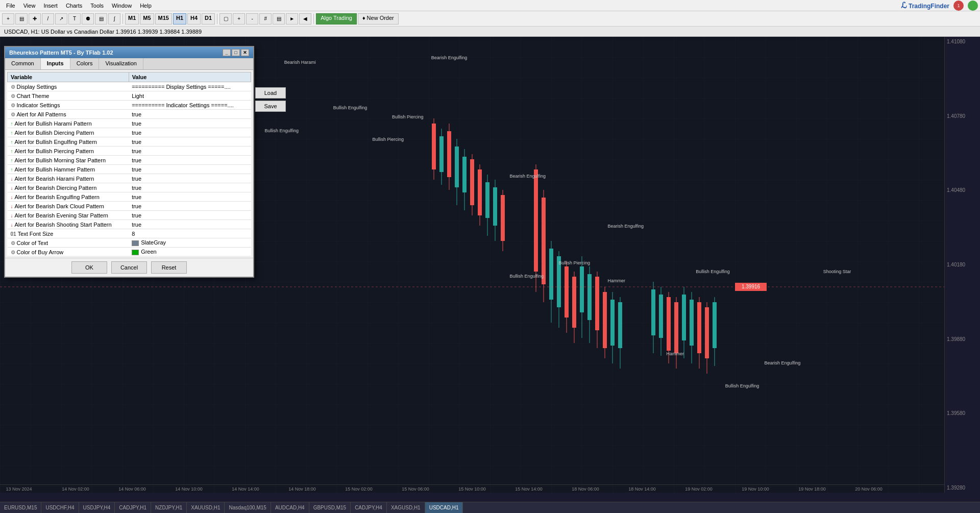 The image size is (980, 513). Describe the element at coordinates (406, 507) in the screenshot. I see `bottom-tab-xagusdh1: XAGUSD,H1` at that location.